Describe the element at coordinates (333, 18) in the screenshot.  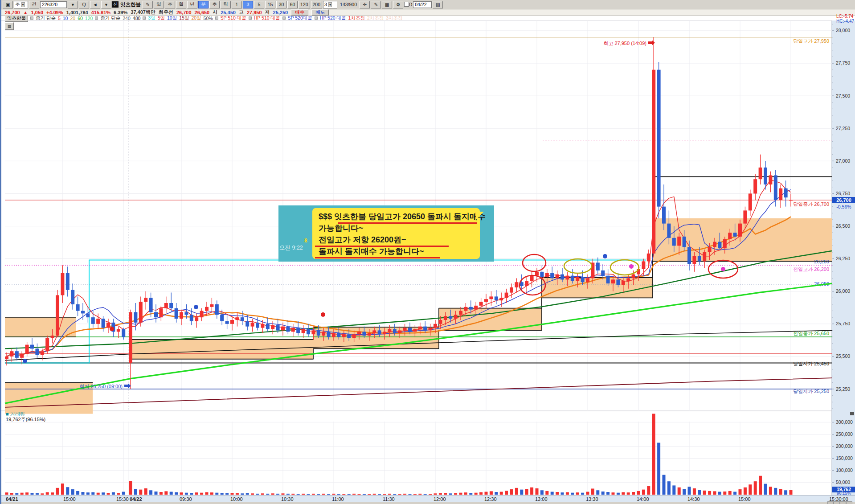
I see `legend-item: HP 520 대콜` at that location.